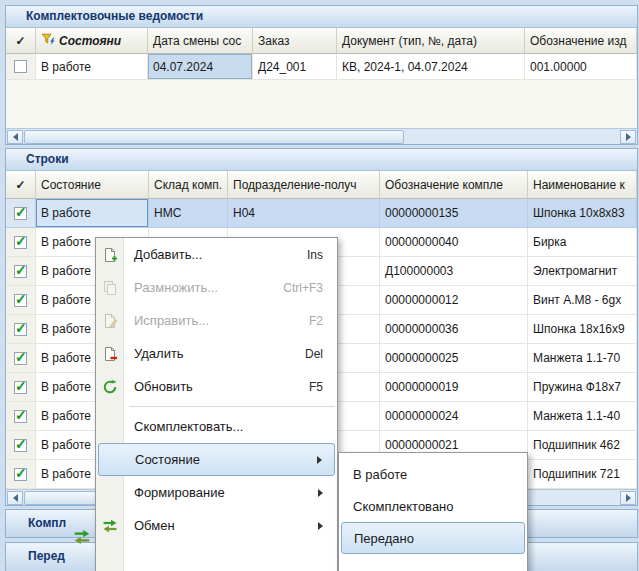  What do you see at coordinates (322, 67) in the screenshot?
I see `vedomosti-row: В работе 04.07.2024 Д24_001 КВ, 2024-1, …` at bounding box center [322, 67].